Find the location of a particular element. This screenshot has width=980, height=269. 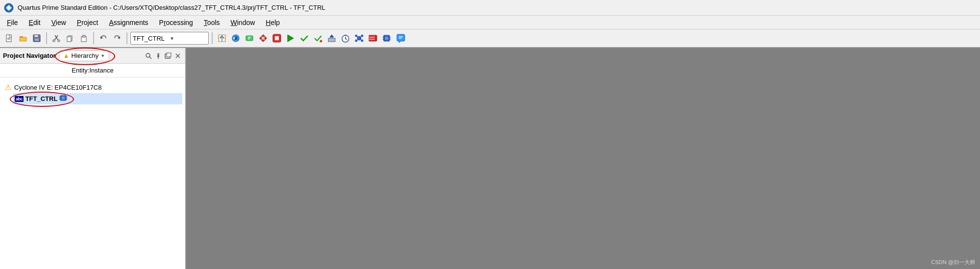

stop-button is located at coordinates (277, 38).